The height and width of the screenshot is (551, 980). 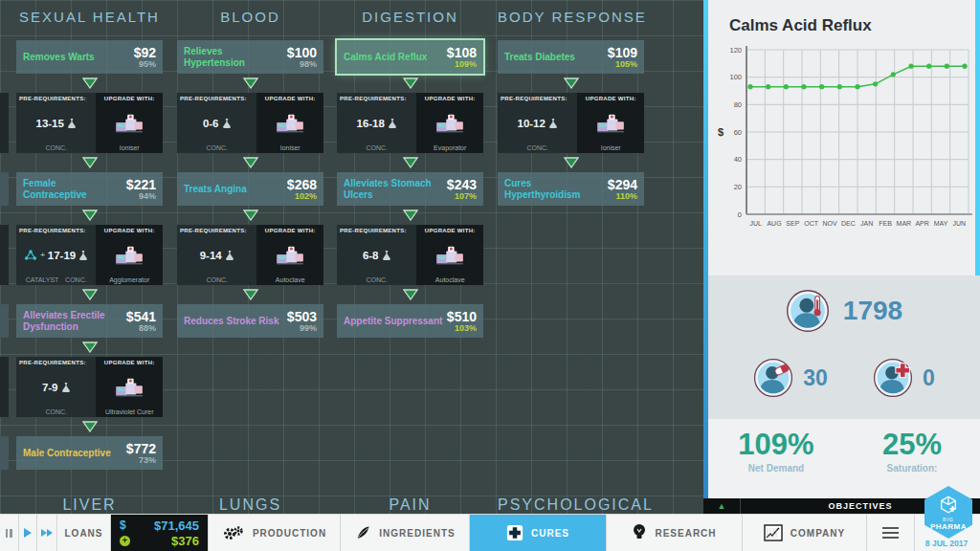 What do you see at coordinates (410, 57) in the screenshot?
I see `cure-card-calms-acid-reflux-selected: Calms Acid Reflux $108 109%` at bounding box center [410, 57].